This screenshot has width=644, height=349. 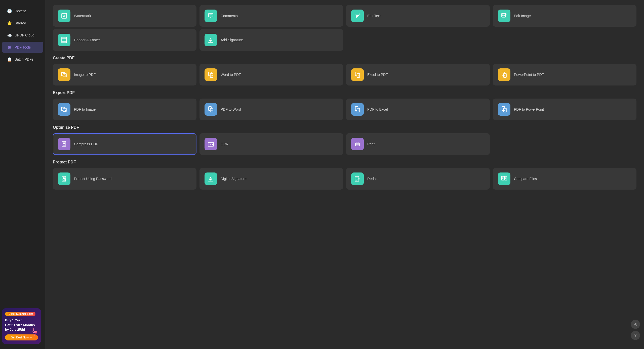 What do you see at coordinates (23, 59) in the screenshot?
I see `sidebar-item-batch-pdfs: 📋 Batch PDFs` at bounding box center [23, 59].